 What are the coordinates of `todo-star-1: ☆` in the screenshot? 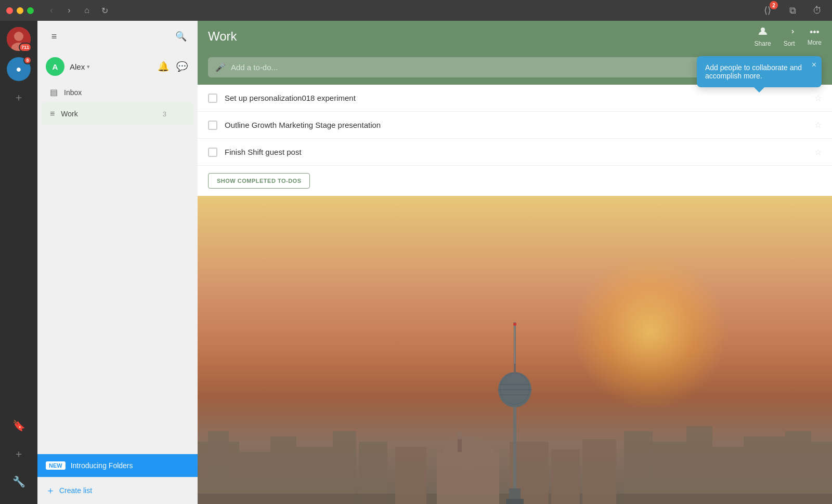 It's located at (818, 98).